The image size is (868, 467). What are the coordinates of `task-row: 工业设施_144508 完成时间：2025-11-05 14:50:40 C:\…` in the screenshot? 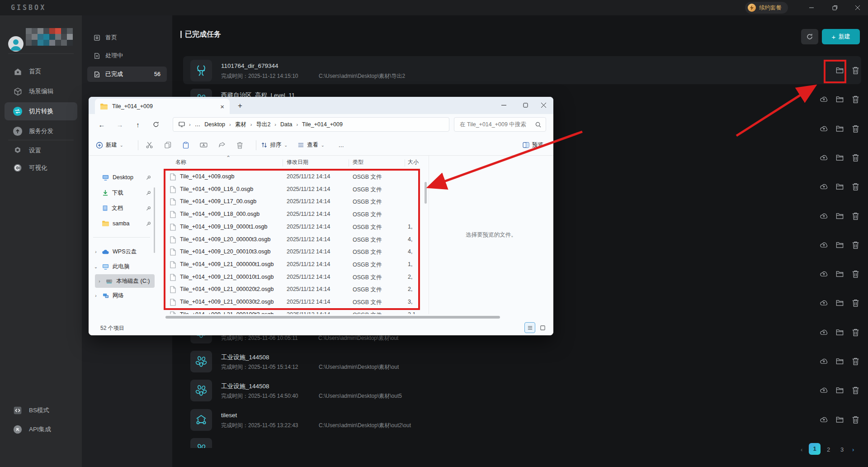 It's located at (522, 390).